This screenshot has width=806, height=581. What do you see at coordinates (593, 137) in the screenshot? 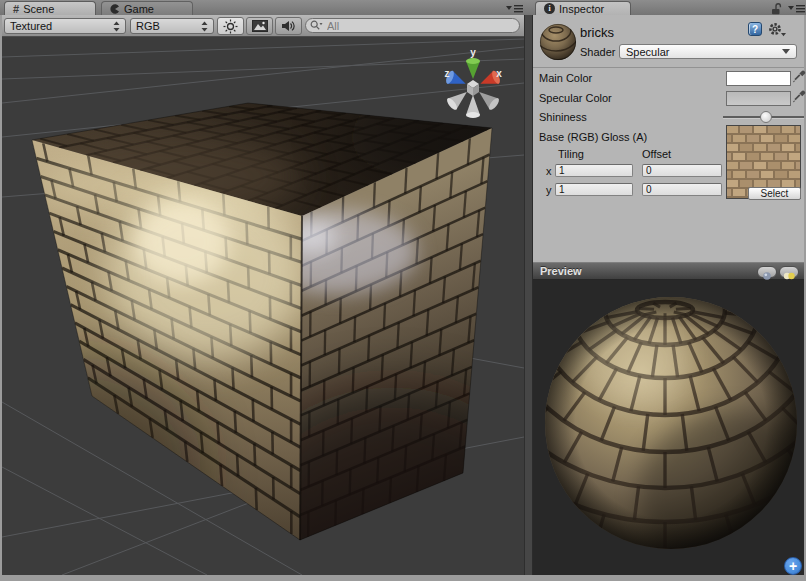
I see `base-map-label: Base (RGB) Gloss (A)` at bounding box center [593, 137].